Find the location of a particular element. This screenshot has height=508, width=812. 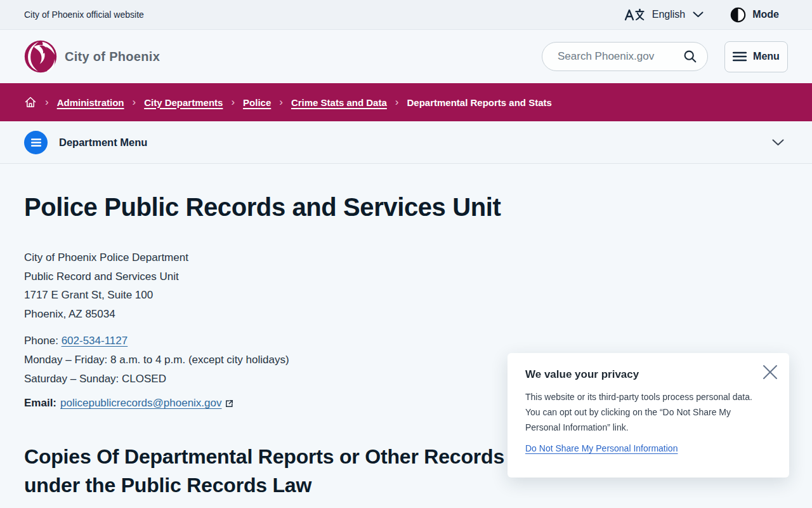

address-line: 1717 E Grant St, Suite 100 is located at coordinates (406, 295).